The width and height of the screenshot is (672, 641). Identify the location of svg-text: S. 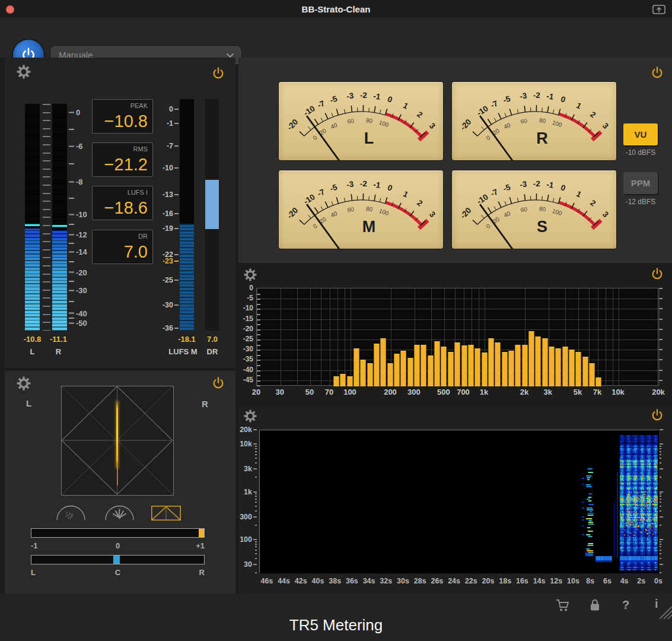
(542, 227).